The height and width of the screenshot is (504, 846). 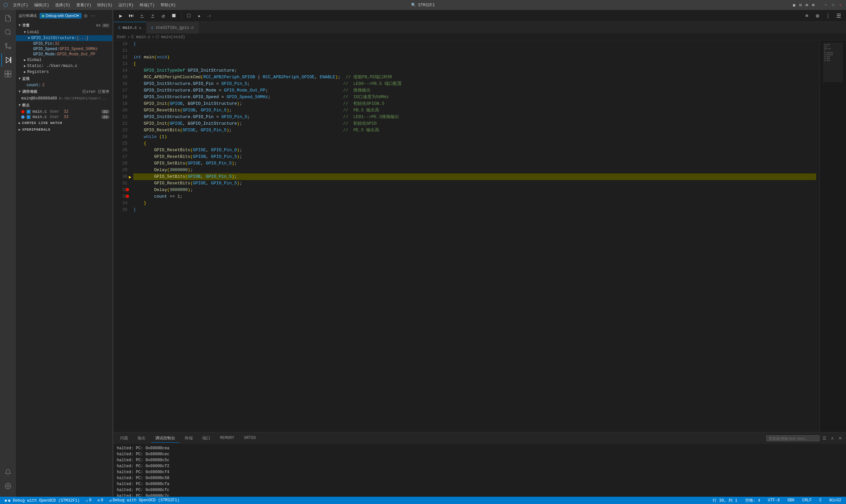 I want to click on panel-tab-problems: 问题, so click(x=124, y=438).